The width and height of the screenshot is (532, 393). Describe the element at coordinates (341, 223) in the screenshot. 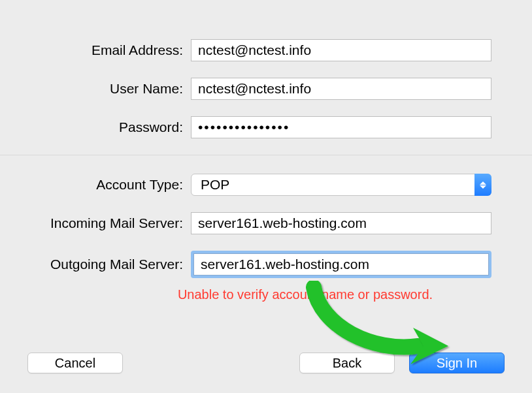

I see `incoming-server-field` at that location.